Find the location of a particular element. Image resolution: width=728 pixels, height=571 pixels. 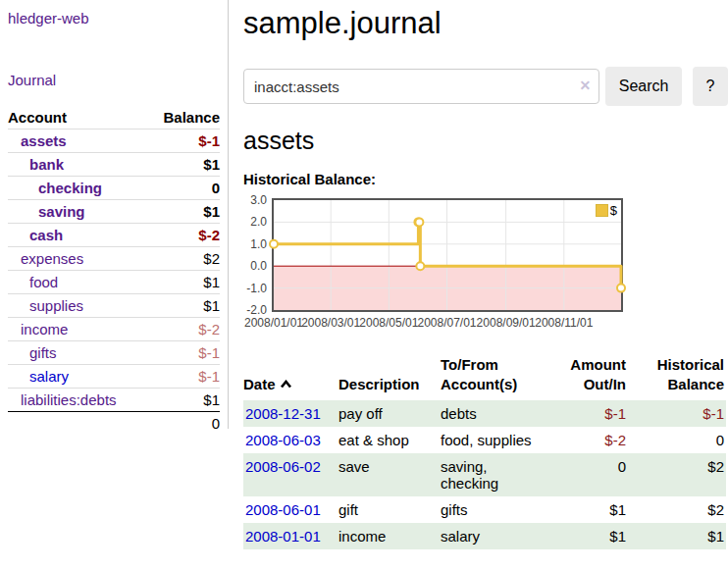

y-axis-tick: 3.0 is located at coordinates (255, 200).